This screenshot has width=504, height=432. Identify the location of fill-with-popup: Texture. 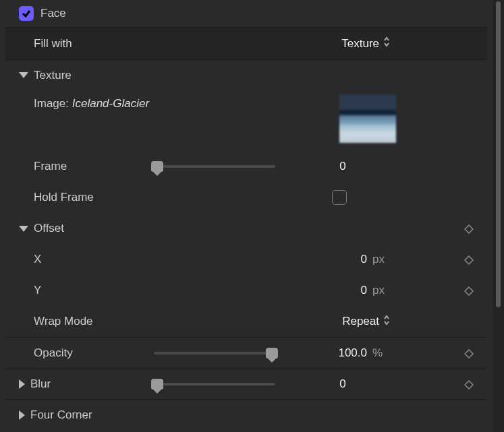
(366, 43).